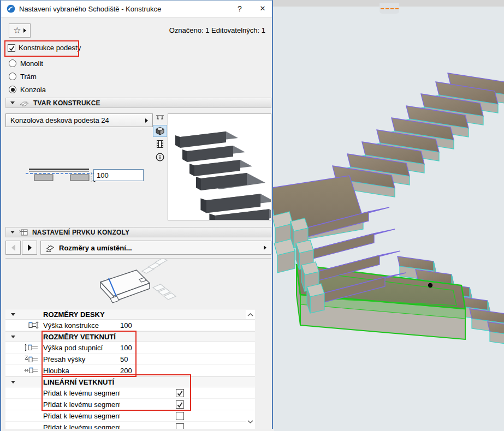 Image resolution: width=504 pixels, height=431 pixels. Describe the element at coordinates (32, 348) in the screenshot. I see `dim-under-tread-icon` at that location.